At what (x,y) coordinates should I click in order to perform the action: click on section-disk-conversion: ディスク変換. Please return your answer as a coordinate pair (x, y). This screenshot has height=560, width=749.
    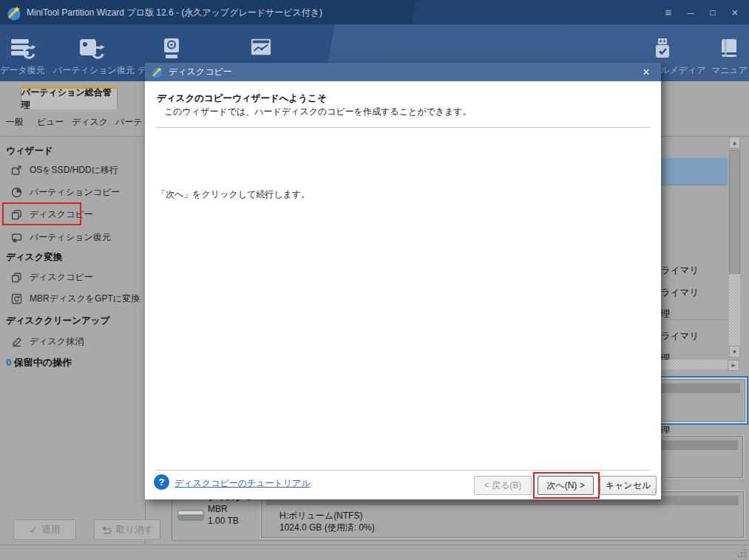
    Looking at the image, I should click on (34, 257).